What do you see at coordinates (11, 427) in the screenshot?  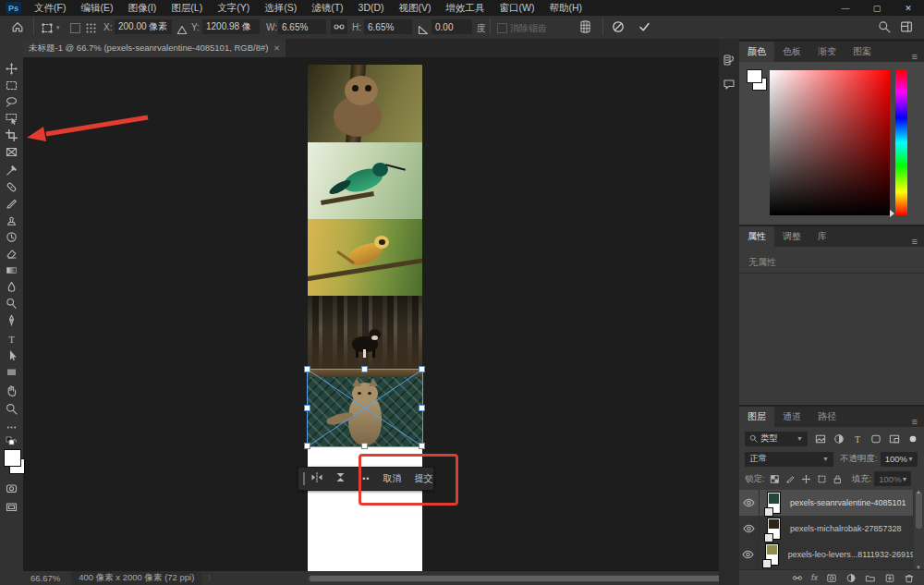 I see `edit-toolbar-ellipsis-icon` at bounding box center [11, 427].